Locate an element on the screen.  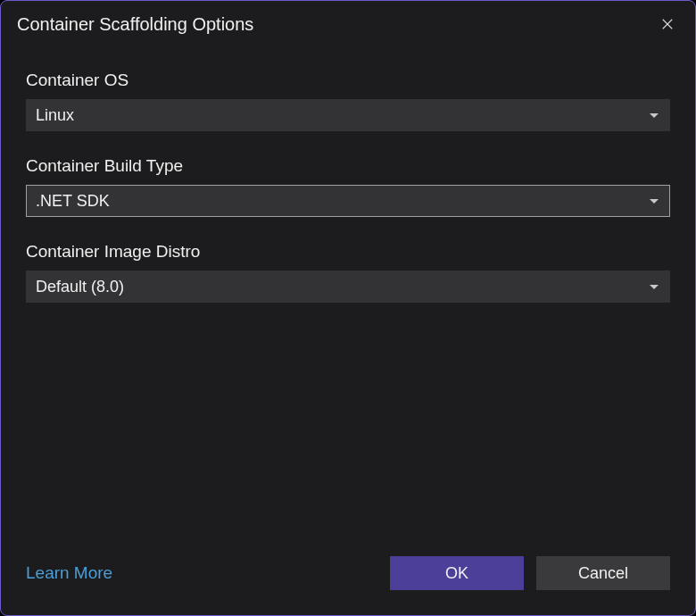
container-build-type-label: Container Build Type is located at coordinates (348, 166).